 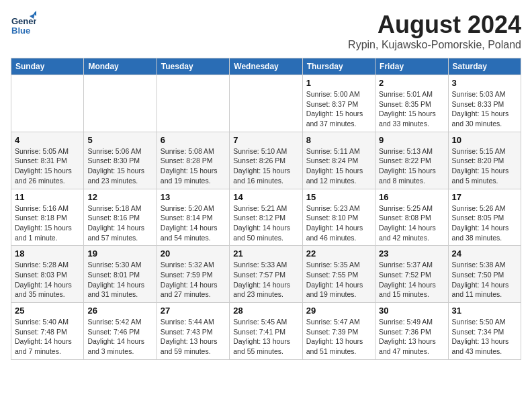 What do you see at coordinates (485, 254) in the screenshot?
I see `day-number: 24` at bounding box center [485, 254].